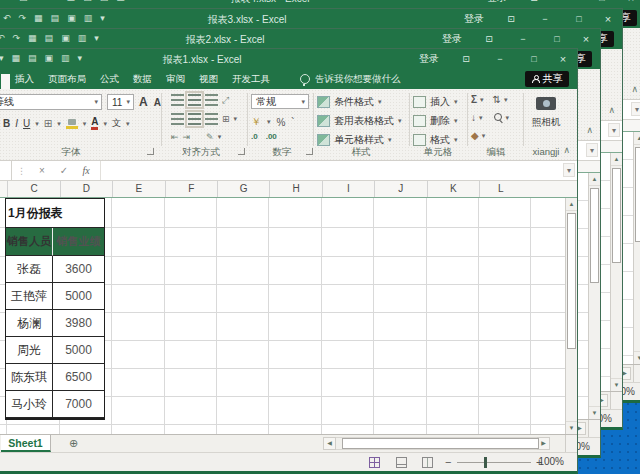  Describe the element at coordinates (72, 2) in the screenshot. I see `quick-access-toolbar: ▣ ↶ ↷ ▦ ▤ ▣ ▥` at that location.